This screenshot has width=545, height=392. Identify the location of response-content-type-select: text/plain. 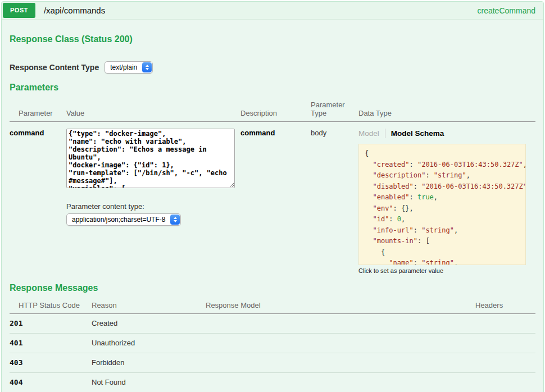
(129, 67).